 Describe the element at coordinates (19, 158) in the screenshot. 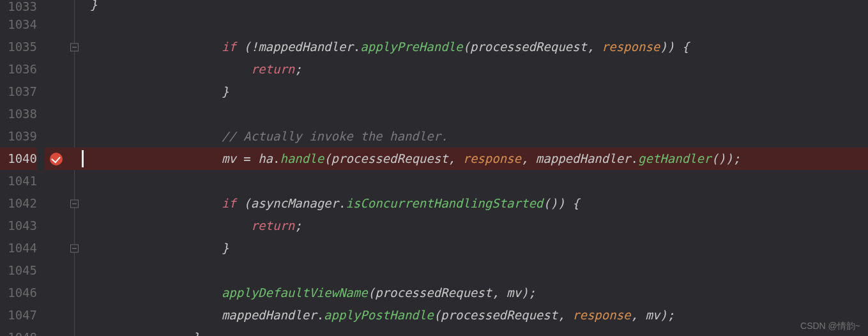

I see `line-number: 1040` at that location.